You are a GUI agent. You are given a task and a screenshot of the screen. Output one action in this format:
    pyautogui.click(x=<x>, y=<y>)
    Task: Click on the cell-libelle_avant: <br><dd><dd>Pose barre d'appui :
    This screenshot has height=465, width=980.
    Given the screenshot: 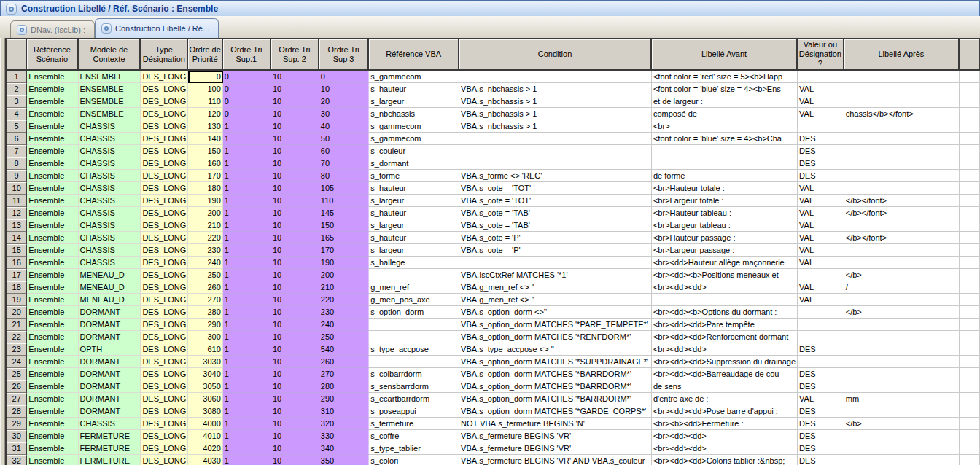 What is the action you would take?
    pyautogui.click(x=725, y=411)
    